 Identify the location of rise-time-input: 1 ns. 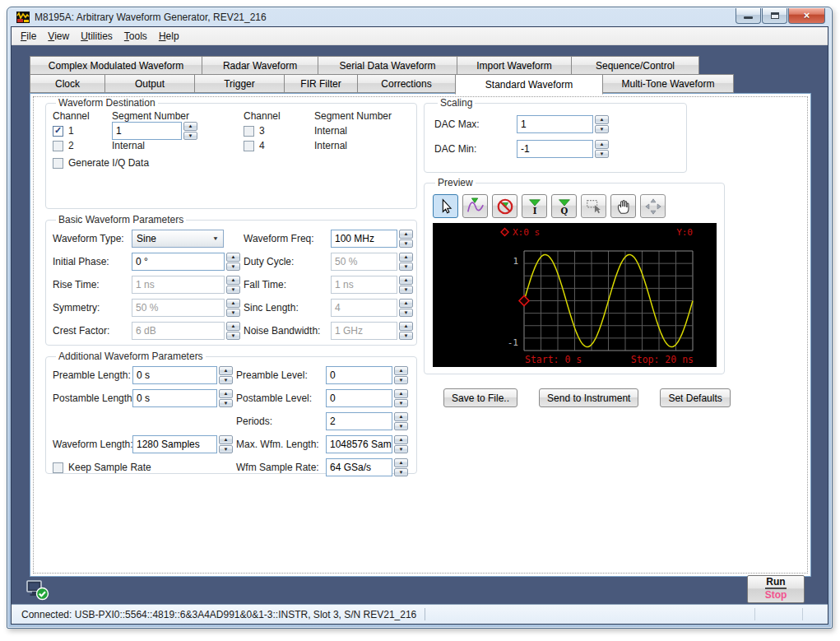
(178, 285).